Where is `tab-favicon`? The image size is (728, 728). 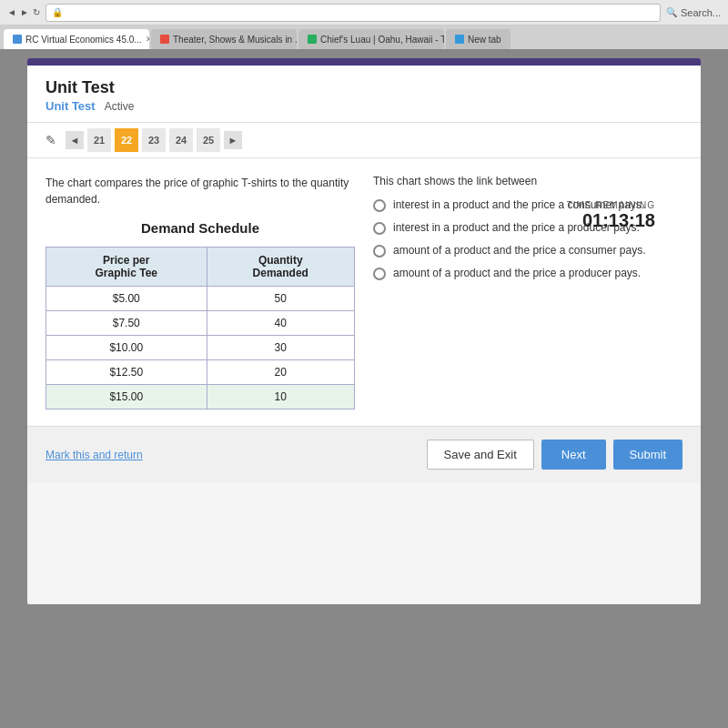
tab-favicon is located at coordinates (17, 39).